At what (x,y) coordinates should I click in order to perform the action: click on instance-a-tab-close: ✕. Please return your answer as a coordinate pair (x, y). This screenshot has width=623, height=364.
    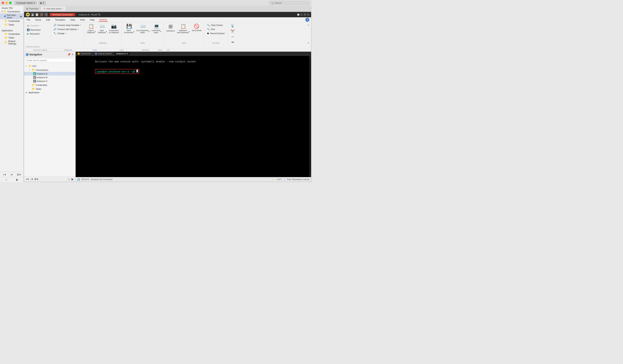
    Looking at the image, I should click on (127, 54).